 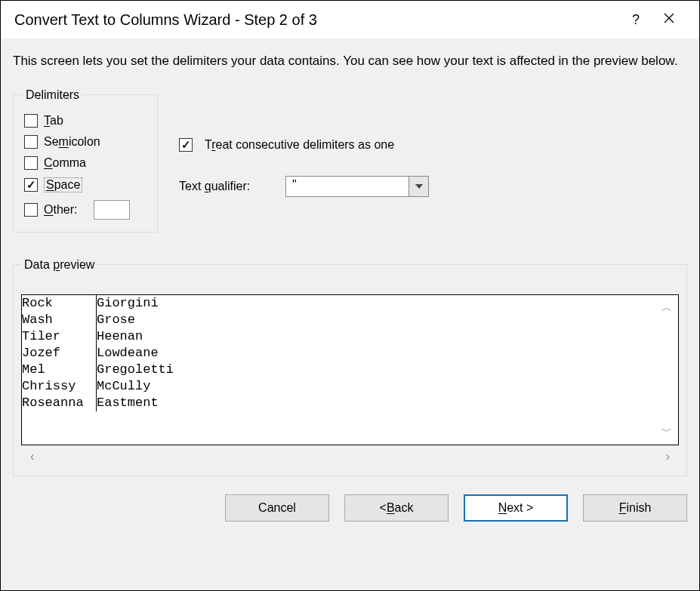 What do you see at coordinates (350, 403) in the screenshot?
I see `table-row: RoseannaEastment` at bounding box center [350, 403].